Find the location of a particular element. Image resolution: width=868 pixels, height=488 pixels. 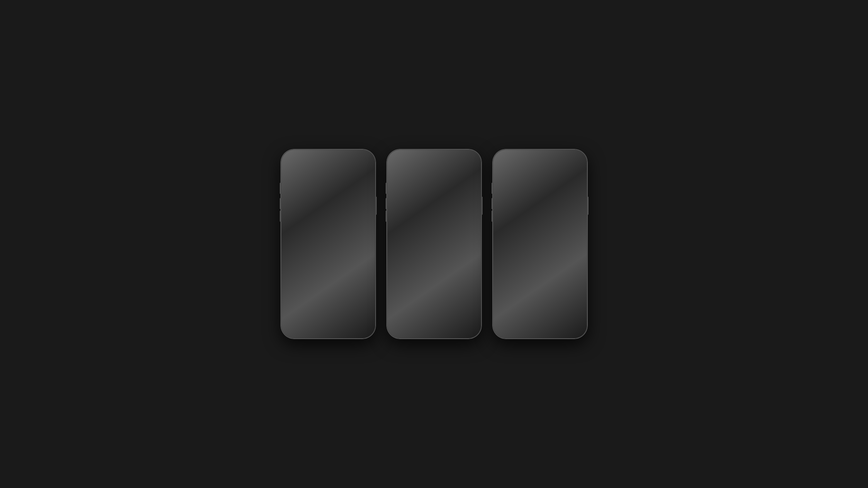

profile-info: #nyc 88,560,290 posts is located at coordinates (540, 187).